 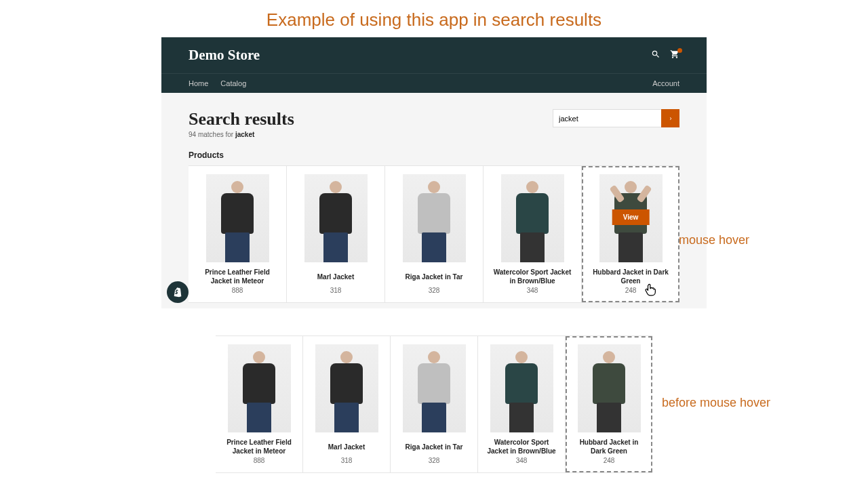 I want to click on shopify-icon, so click(x=178, y=292).